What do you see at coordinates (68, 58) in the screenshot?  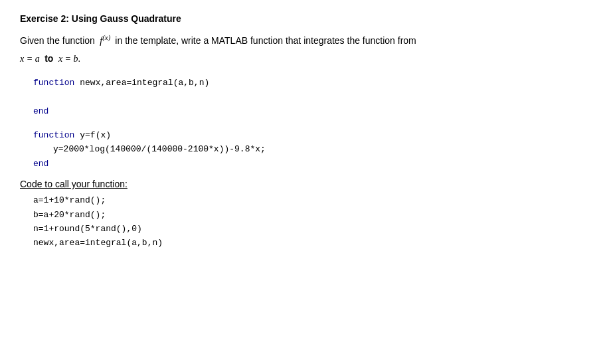 I see `x-eq-b: x = b` at bounding box center [68, 58].